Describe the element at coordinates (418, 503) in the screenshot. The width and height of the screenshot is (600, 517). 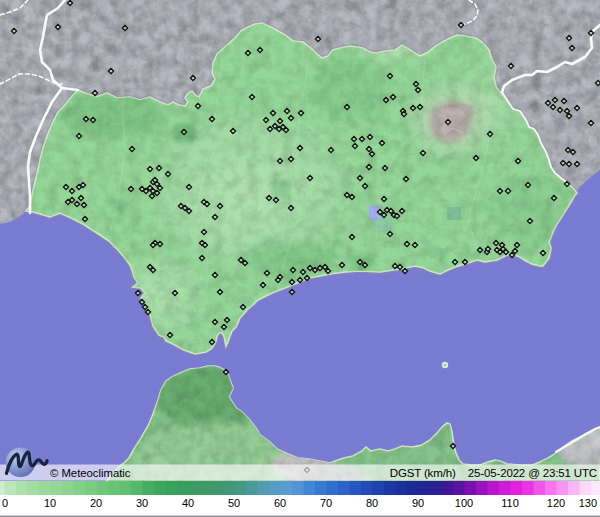
I see `svg-text: 90` at that location.